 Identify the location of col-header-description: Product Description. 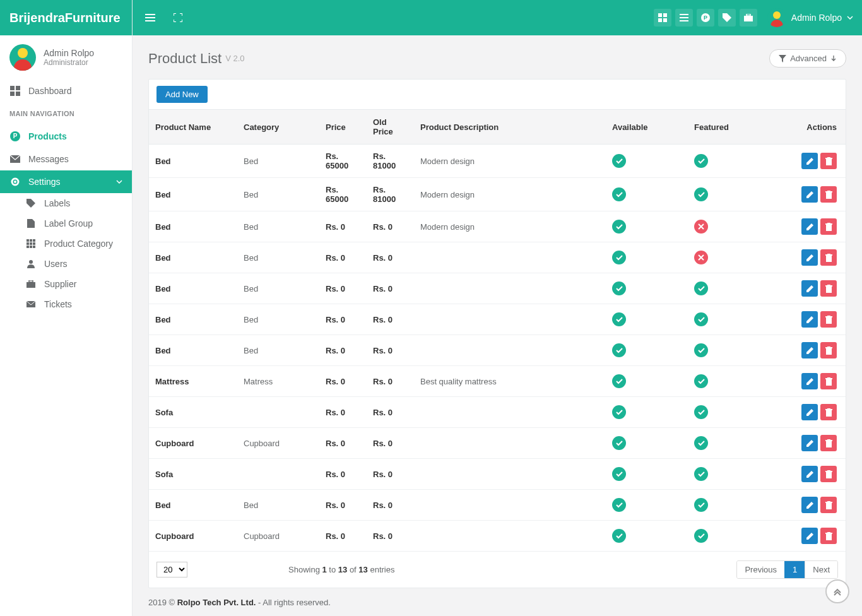
(510, 127).